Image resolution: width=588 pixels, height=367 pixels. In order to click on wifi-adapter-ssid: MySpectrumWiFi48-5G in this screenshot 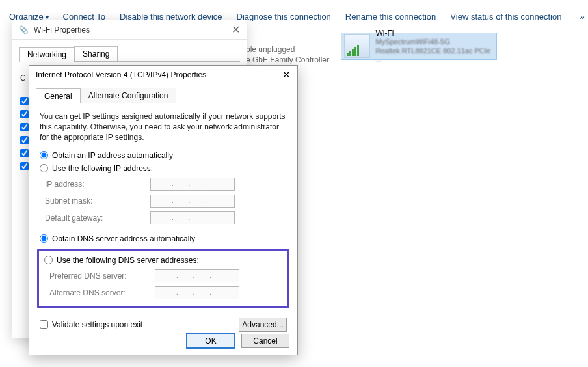, I will do `click(434, 42)`.